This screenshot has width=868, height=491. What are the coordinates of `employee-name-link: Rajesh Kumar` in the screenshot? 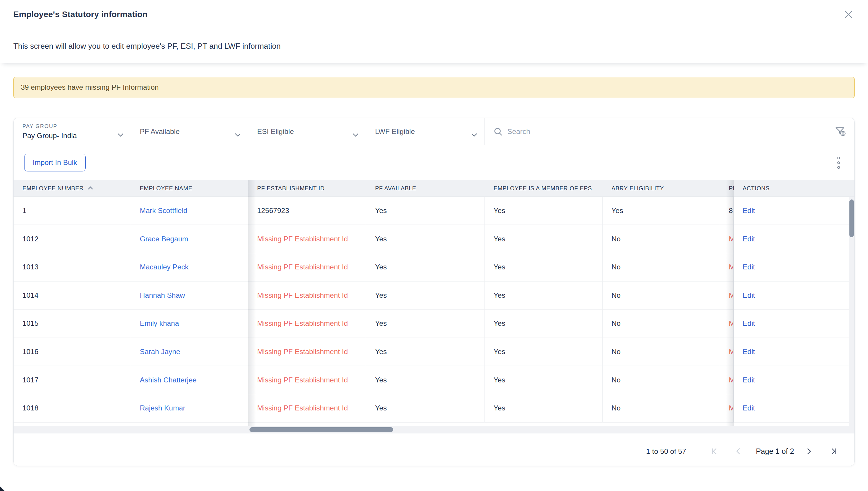 It's located at (163, 408).